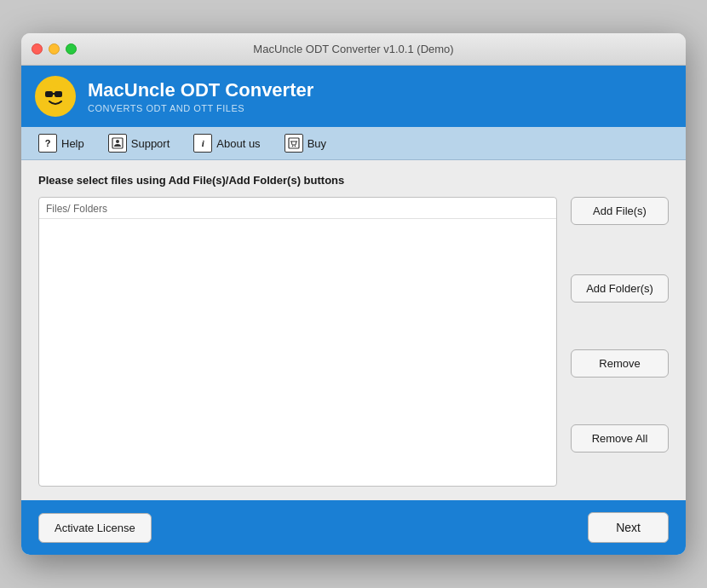  Describe the element at coordinates (354, 527) in the screenshot. I see `footer: Activate License Next` at that location.